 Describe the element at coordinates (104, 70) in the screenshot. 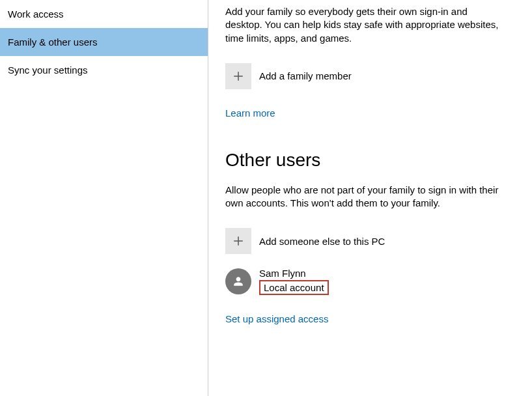

I see `sidebar-item-sync-your-settings: Sync your settings` at that location.